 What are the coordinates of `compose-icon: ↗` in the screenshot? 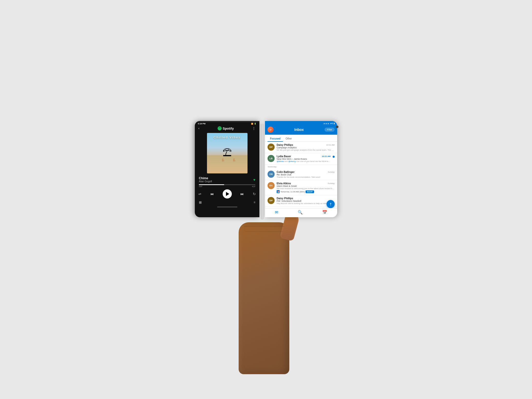 It's located at (331, 204).